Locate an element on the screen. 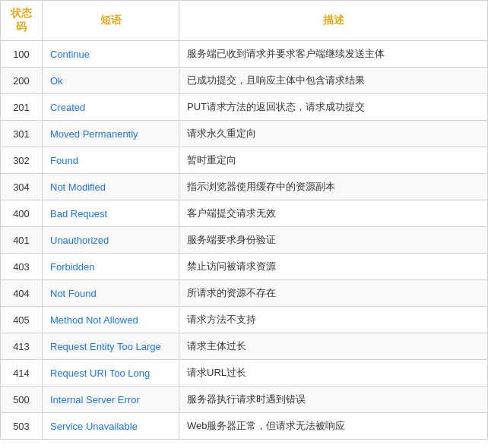  status-phrase: Moved Permanently is located at coordinates (111, 134).